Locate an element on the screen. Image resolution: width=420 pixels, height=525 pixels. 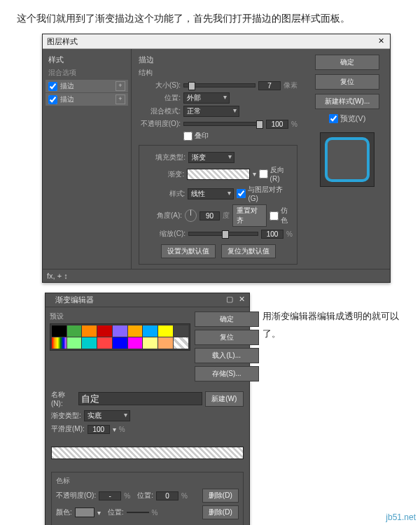
angle-label: 角度(A): is located at coordinates (162, 216).